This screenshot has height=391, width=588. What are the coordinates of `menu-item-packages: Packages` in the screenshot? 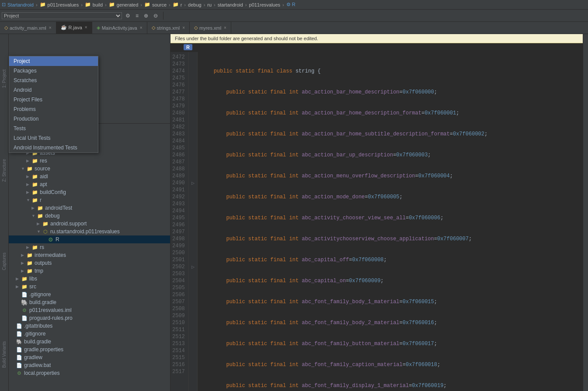 It's located at (53, 71).